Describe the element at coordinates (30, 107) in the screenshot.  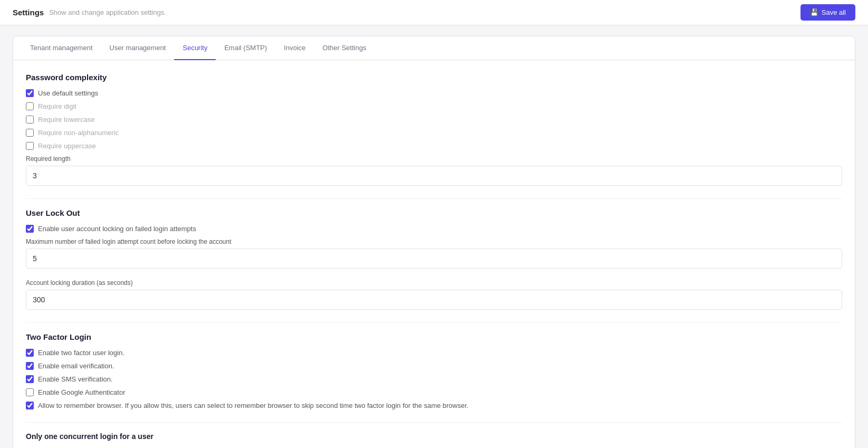
I see `require-digit-checkbox` at that location.